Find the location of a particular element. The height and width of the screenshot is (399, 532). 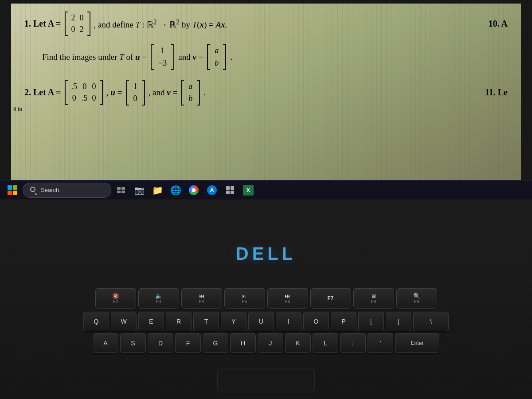

key-p: P is located at coordinates (344, 321).